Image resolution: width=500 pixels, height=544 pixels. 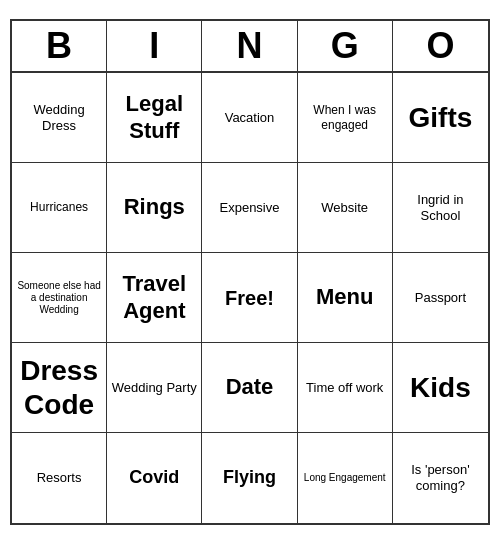 I want to click on bingo-cell-20: Resorts, so click(x=60, y=478).